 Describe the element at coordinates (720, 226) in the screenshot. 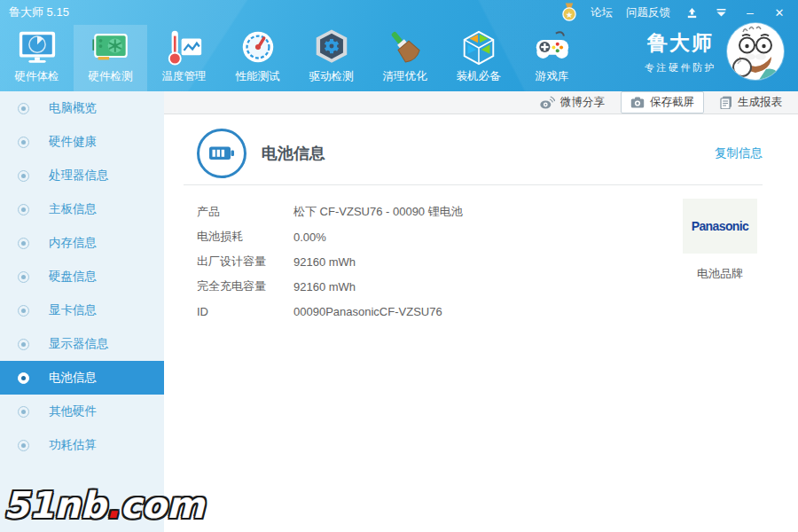

I see `panasonic-logo-box: Panasonic` at that location.